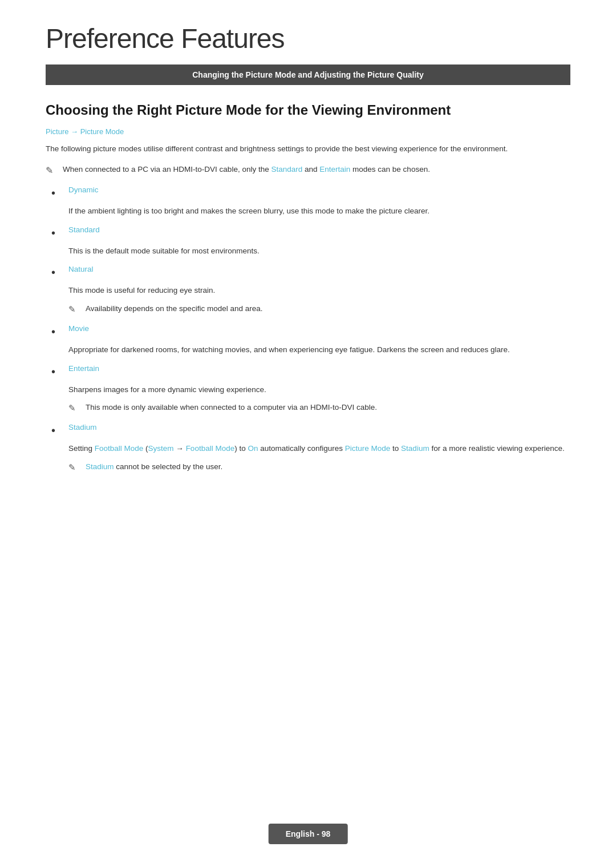  What do you see at coordinates (308, 332) in the screenshot?
I see `bullet-item-movie: • Movie` at bounding box center [308, 332].